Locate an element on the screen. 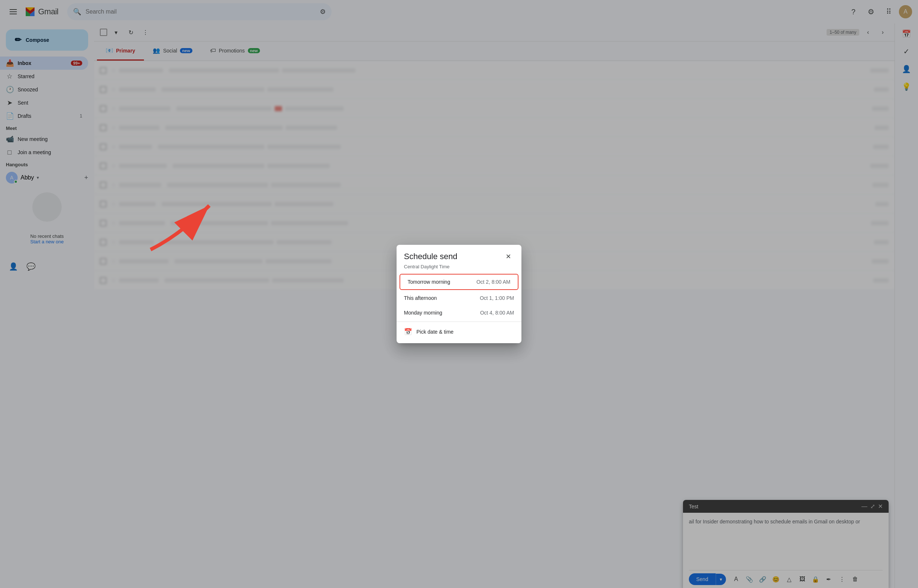 Image resolution: width=918 pixels, height=588 pixels. dialog-subtitle: Central Daylight Time is located at coordinates (459, 269).